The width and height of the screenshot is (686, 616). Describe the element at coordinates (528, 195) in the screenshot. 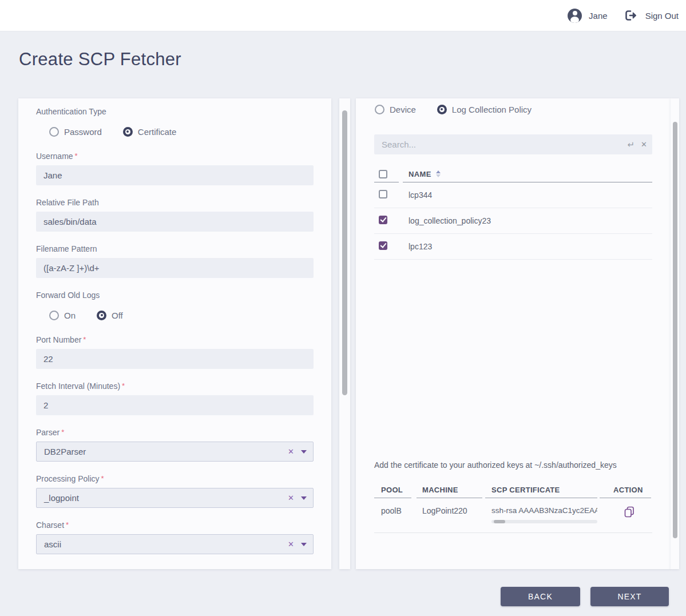

I see `row-name: lcp344` at that location.